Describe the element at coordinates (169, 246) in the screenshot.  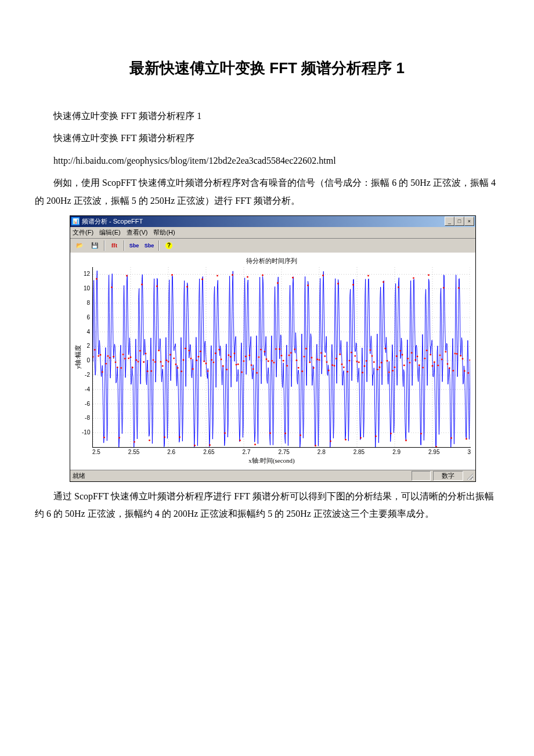
I see `help-button: ?` at that location.